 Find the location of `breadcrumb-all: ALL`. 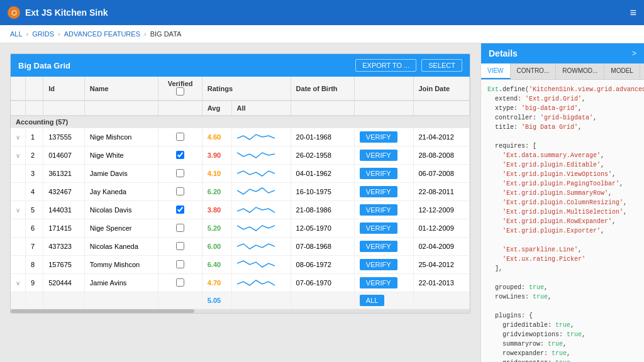

breadcrumb-all: ALL is located at coordinates (16, 34).